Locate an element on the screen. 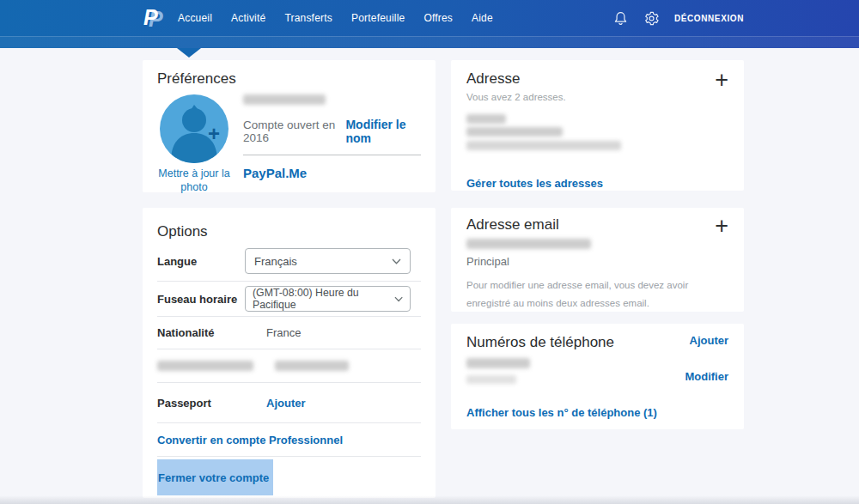 The width and height of the screenshot is (859, 504). address-card: Adresse + Vous avez 2 adresses. Gérer to… is located at coordinates (598, 125).